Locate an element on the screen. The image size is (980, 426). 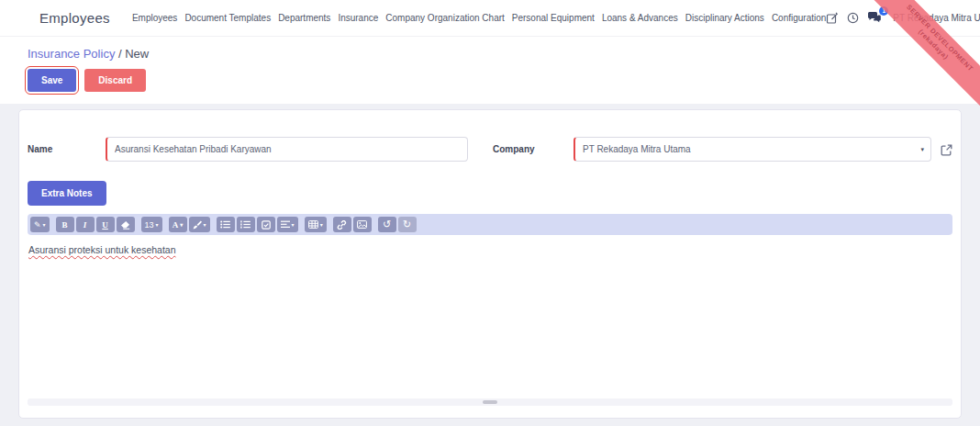
insert-image-button is located at coordinates (362, 224).